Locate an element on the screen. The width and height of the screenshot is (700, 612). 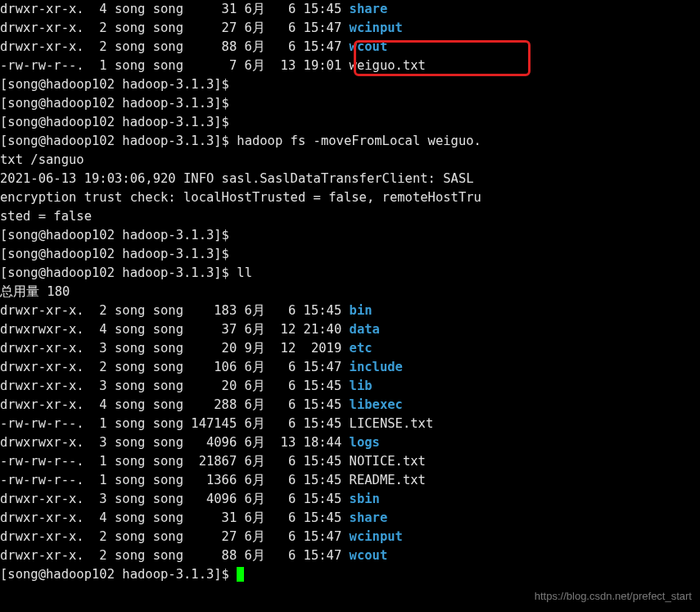
ls-row: -rw-rw-r--. 1 song song 1366 6月 6 15:45 … is located at coordinates (350, 480).